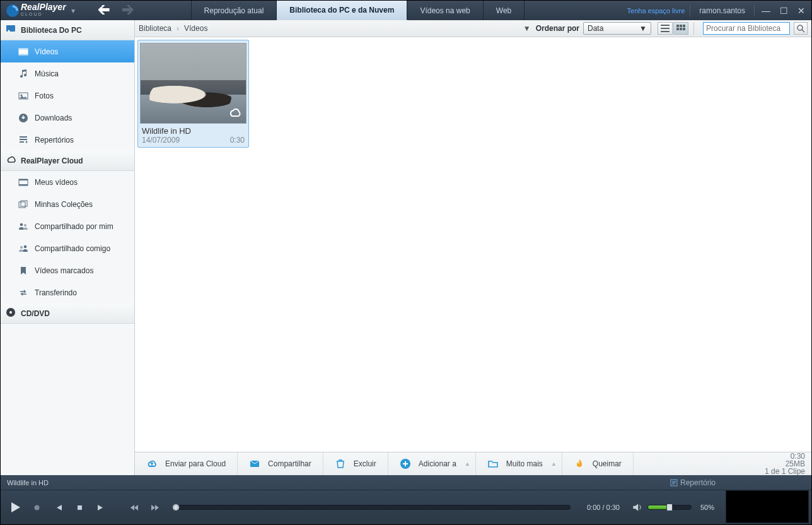  I want to click on action-bar: Enviar para Cloud Compartilhar Excluir A…, so click(473, 463).